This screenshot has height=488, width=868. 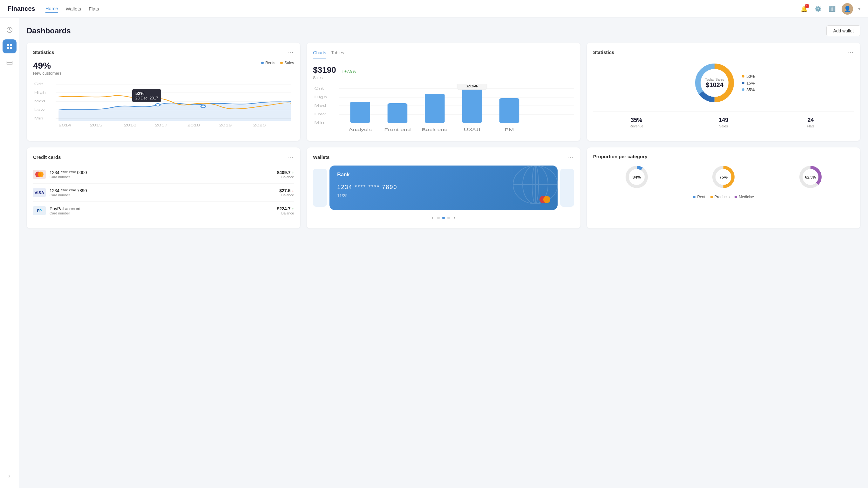 I want to click on nav-flats: Flats, so click(x=94, y=9).